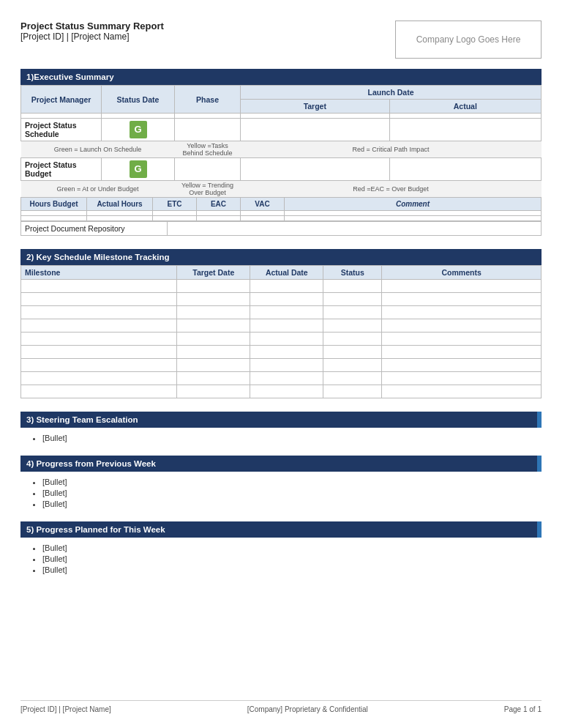 The width and height of the screenshot is (562, 728). Describe the element at coordinates (281, 40) in the screenshot. I see `doc-header: Project Status Summary Report [Project I…` at that location.